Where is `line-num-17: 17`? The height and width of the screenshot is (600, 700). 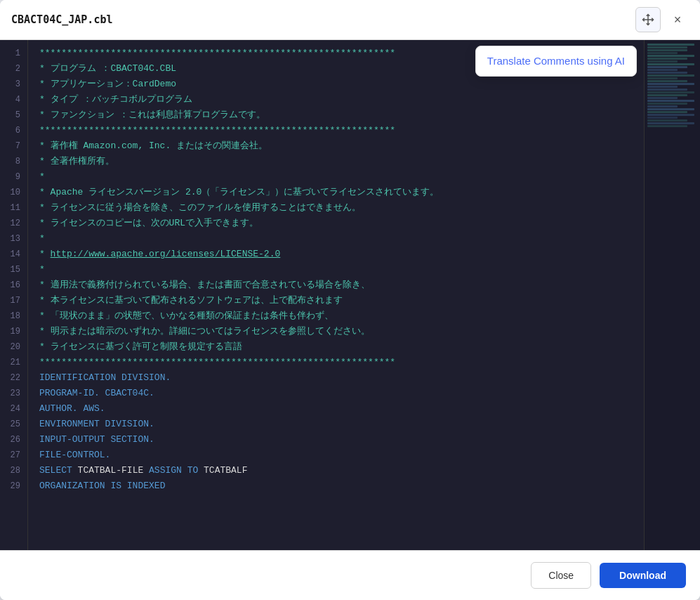
line-num-17: 17 is located at coordinates (14, 301).